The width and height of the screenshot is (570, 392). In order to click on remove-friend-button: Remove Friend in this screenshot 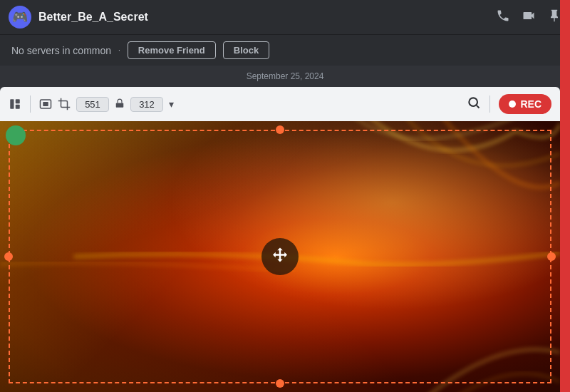, I will do `click(172, 50)`.